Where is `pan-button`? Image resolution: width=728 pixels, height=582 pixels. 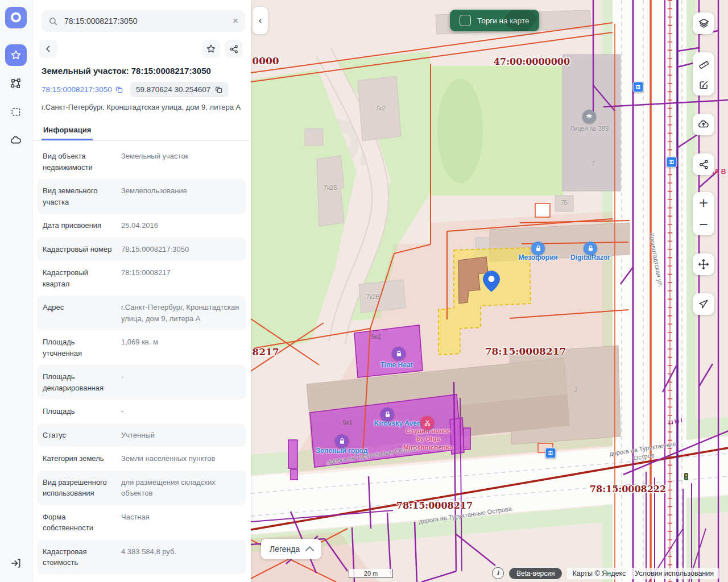 pan-button is located at coordinates (704, 264).